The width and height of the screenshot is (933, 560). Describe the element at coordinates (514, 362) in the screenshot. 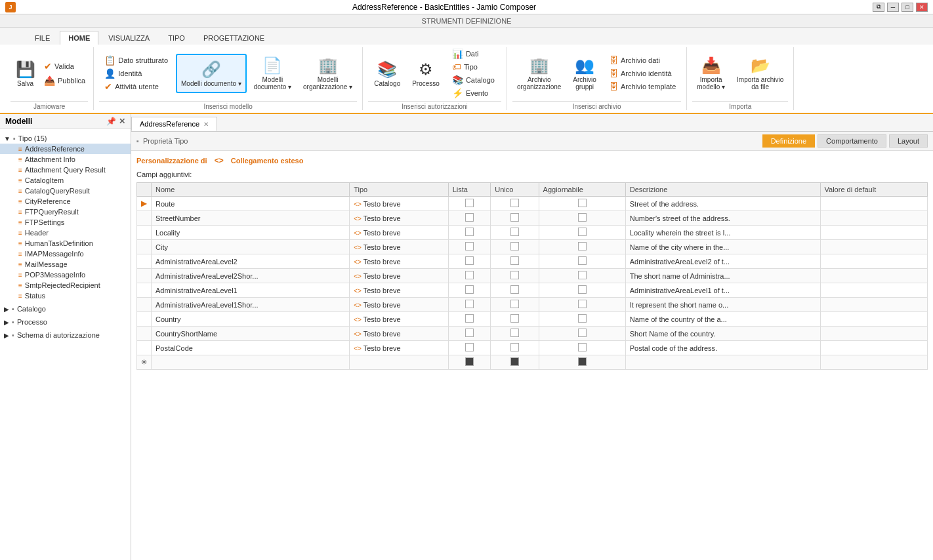

I see `unico-new-checkbox` at that location.